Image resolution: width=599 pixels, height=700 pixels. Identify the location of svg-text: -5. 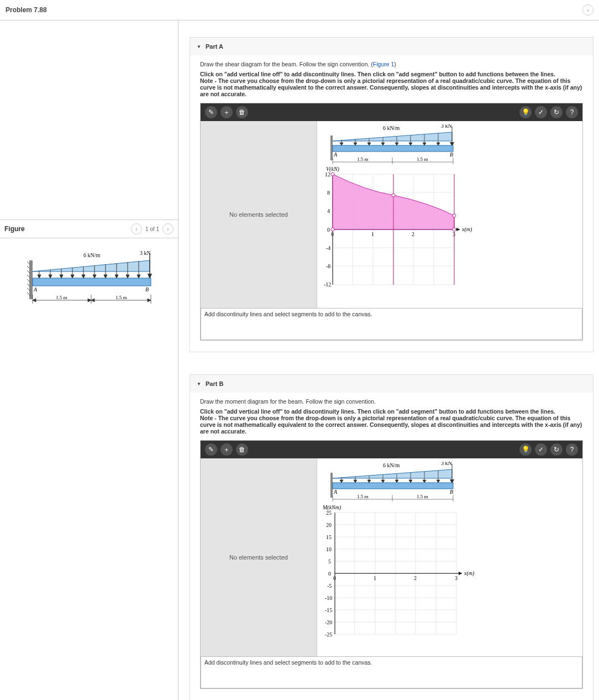
(329, 586).